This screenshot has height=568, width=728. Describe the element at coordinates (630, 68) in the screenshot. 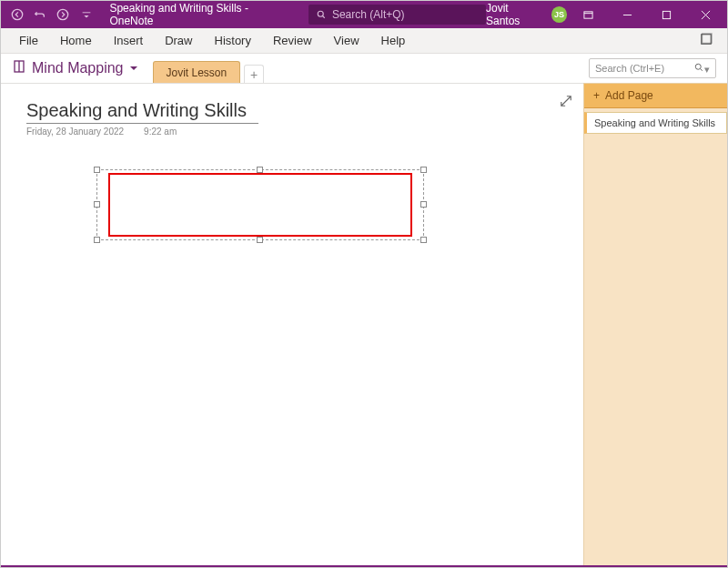

I see `page-search-placeholder: Search (Ctrl+E)` at that location.